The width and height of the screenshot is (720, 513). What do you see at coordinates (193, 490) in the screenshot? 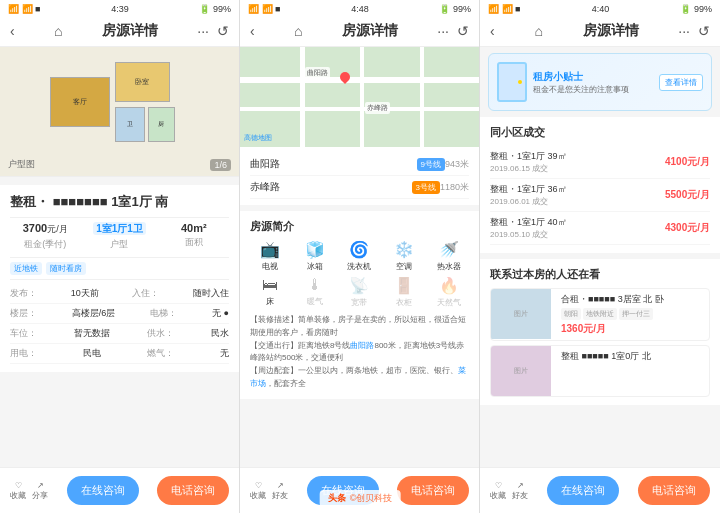
I see `phone-consult-btn-1: 电话咨询` at bounding box center [193, 490].